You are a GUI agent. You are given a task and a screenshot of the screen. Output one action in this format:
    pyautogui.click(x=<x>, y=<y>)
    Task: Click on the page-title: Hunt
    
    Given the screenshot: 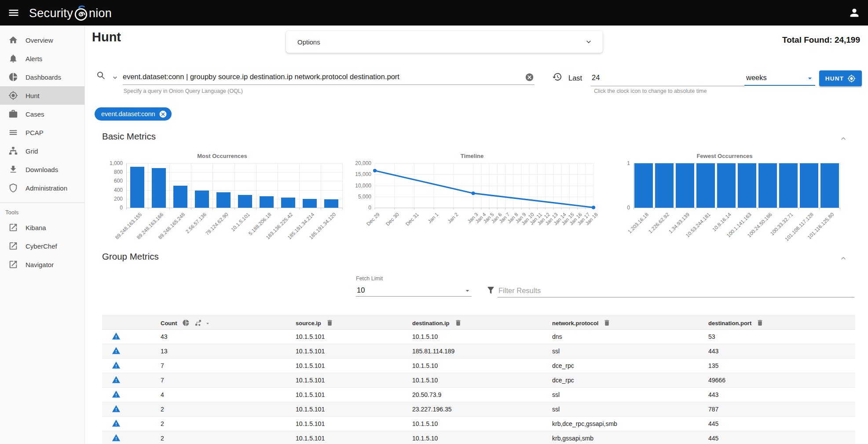 What is the action you would take?
    pyautogui.click(x=106, y=37)
    